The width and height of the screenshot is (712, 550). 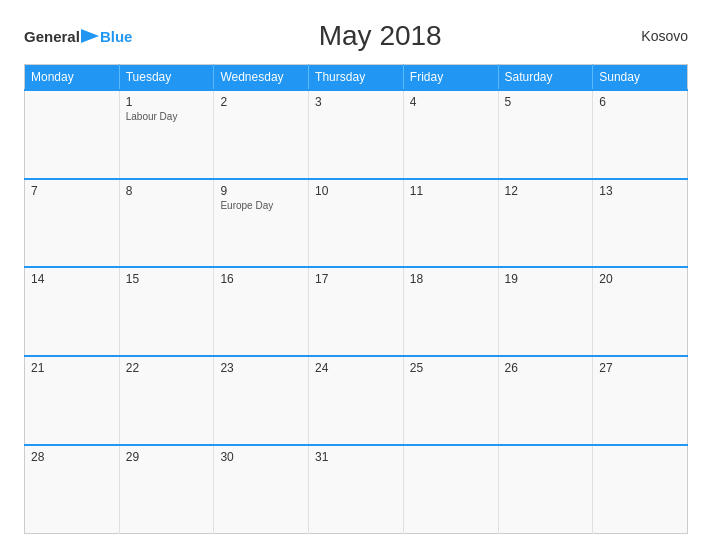 What do you see at coordinates (356, 78) in the screenshot?
I see `days-of-week-row: MondayTuesdayWednesdayThursdayFridaySatu…` at bounding box center [356, 78].